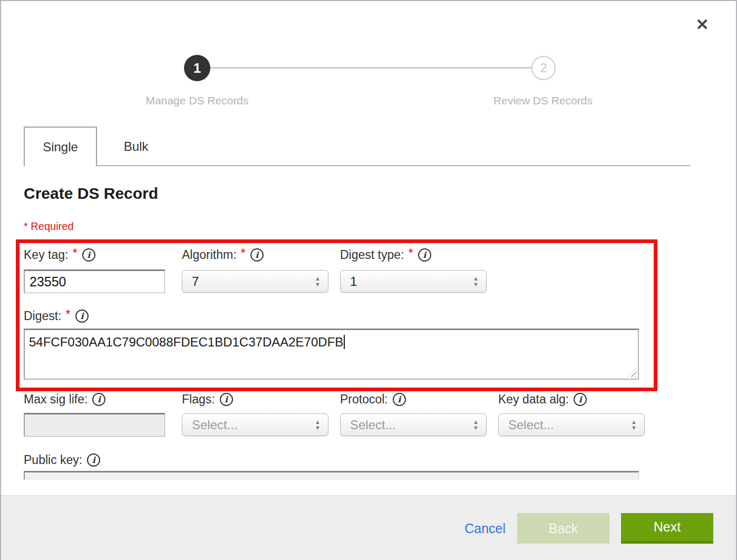  What do you see at coordinates (197, 101) in the screenshot?
I see `stepper-step-1-label: Manage DS Records` at bounding box center [197, 101].